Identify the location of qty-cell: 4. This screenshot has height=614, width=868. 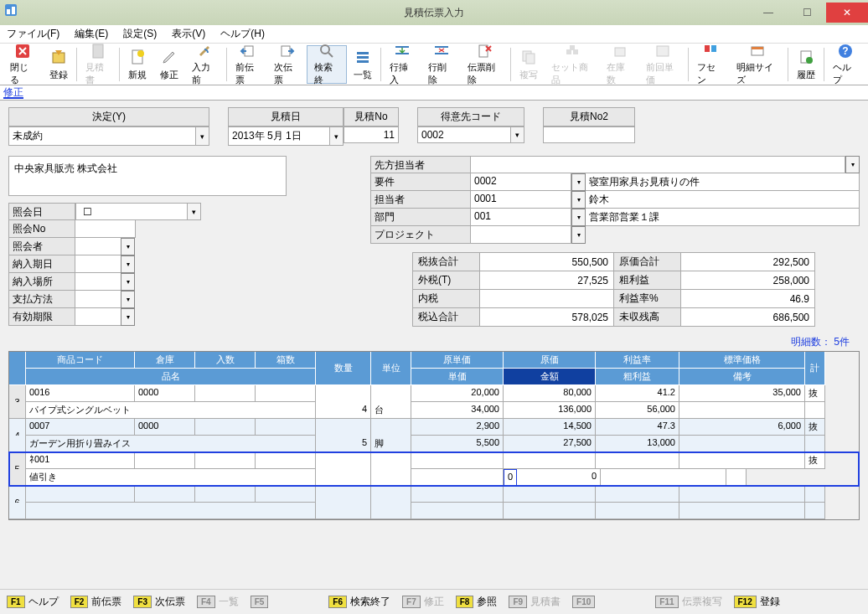
(344, 410).